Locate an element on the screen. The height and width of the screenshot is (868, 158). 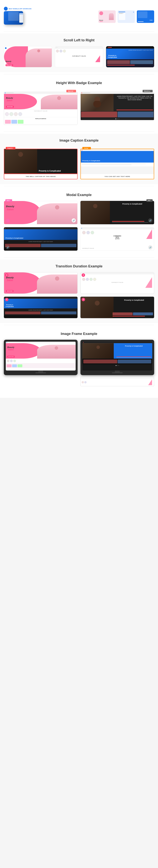
tc2-p3 is located at coordinates (91, 279).